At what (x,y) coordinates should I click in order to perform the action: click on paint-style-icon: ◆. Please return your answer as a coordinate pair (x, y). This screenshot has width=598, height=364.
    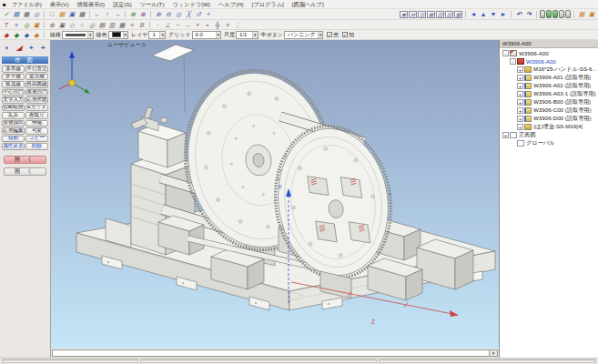
    Looking at the image, I should click on (6, 35).